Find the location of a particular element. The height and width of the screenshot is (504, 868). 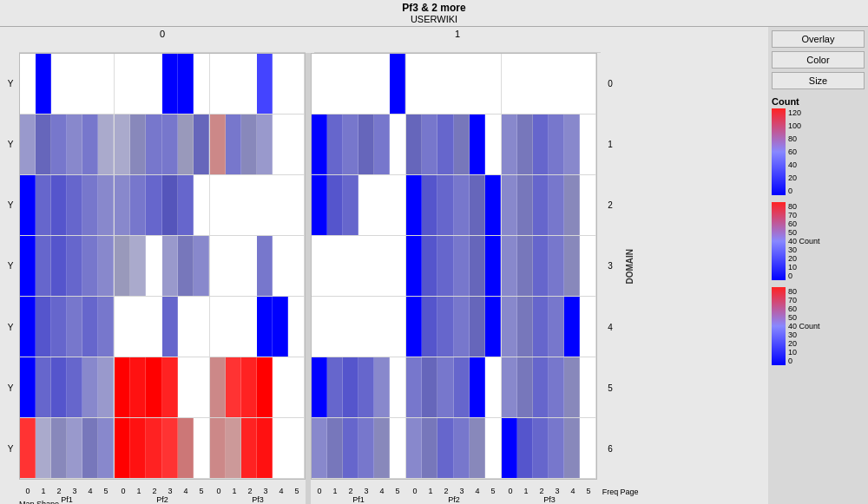

size-button: Size is located at coordinates (818, 81).